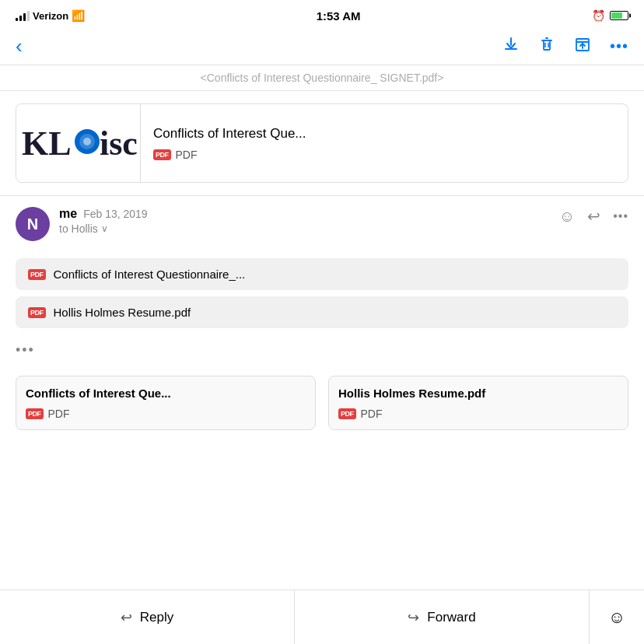 This screenshot has width=644, height=644. What do you see at coordinates (414, 618) in the screenshot?
I see `forward-arrow-icon: ↪` at bounding box center [414, 618].